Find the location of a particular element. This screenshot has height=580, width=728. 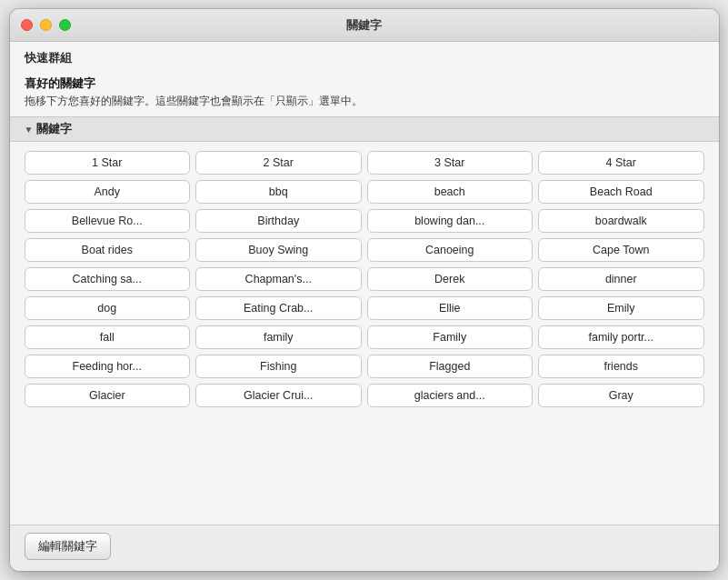

keyword-tag: dinner is located at coordinates (622, 279).